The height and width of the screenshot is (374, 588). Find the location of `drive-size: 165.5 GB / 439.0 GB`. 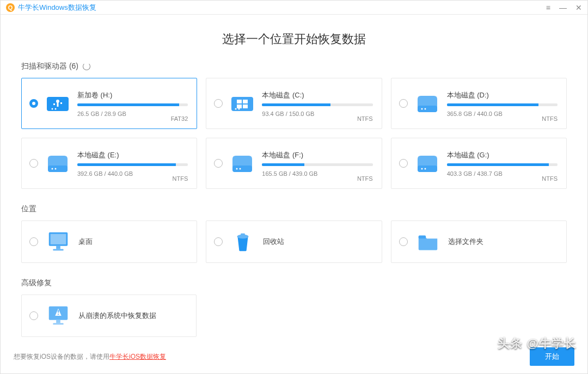

drive-size: 165.5 GB / 439.0 GB is located at coordinates (317, 174).